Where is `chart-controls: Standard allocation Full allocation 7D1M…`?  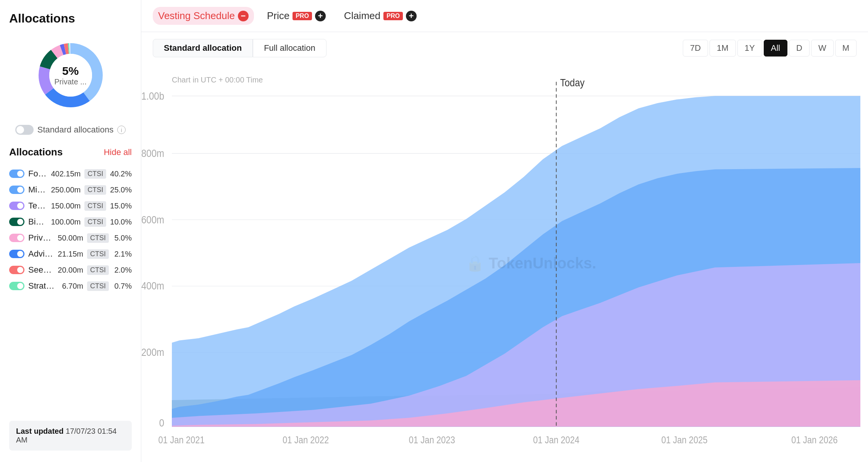 chart-controls: Standard allocation Full allocation 7D1M… is located at coordinates (505, 48).